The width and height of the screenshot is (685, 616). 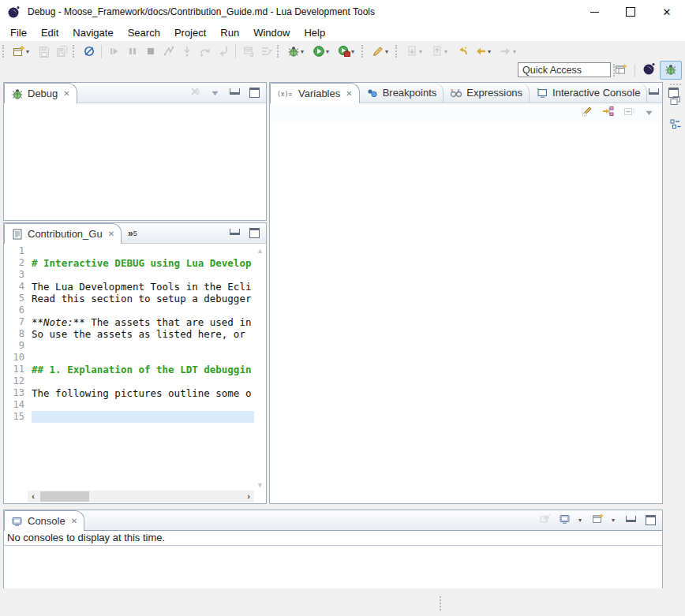 What do you see at coordinates (17, 358) in the screenshot?
I see `line-number: 10` at bounding box center [17, 358].